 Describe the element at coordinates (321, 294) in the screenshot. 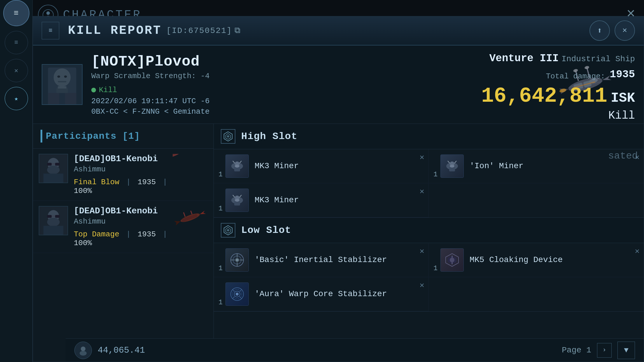

I see `slot-item: 1` at that location.